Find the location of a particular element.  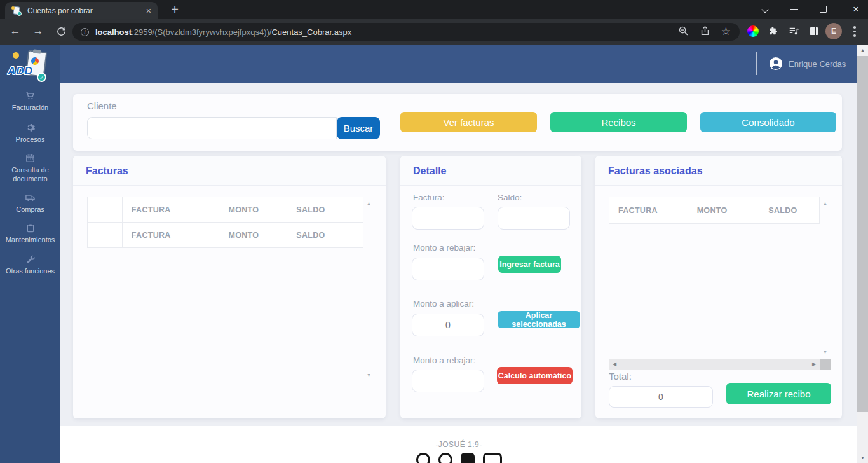

browser-menu-icon is located at coordinates (855, 32).